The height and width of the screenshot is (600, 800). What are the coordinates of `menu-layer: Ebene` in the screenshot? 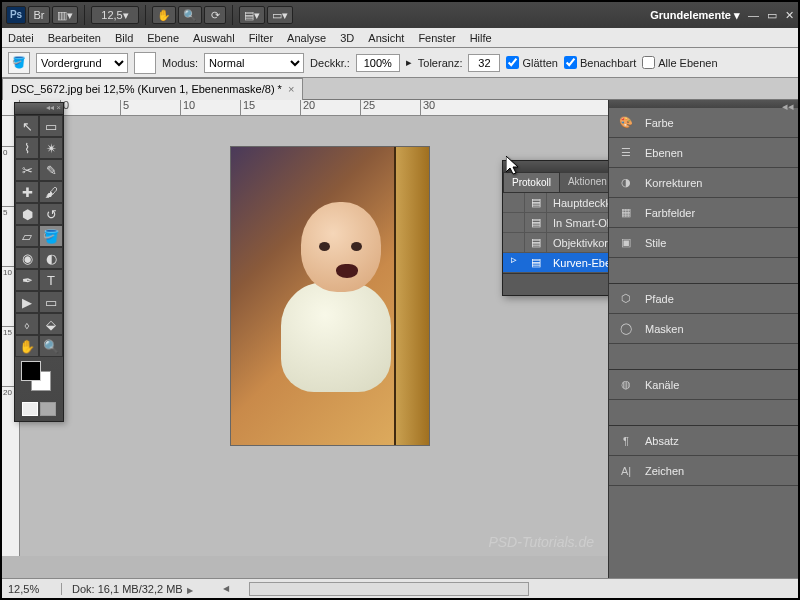 It's located at (163, 38).